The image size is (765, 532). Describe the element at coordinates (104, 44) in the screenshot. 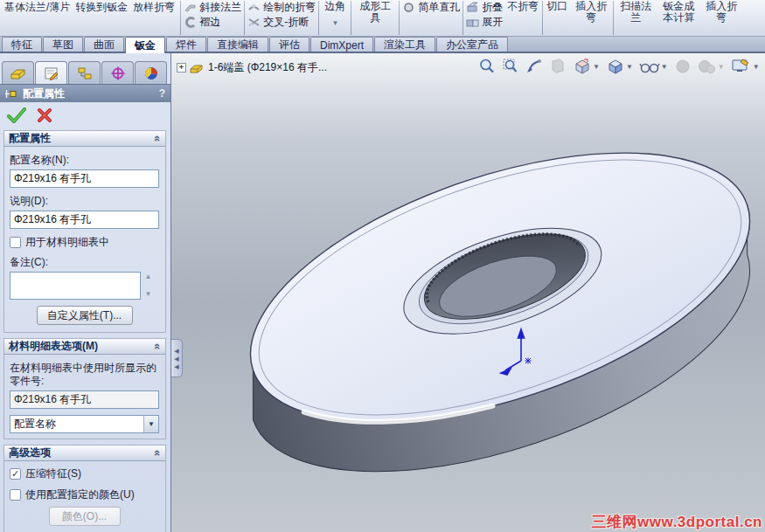

I see `tab-surfaces: 曲面` at that location.